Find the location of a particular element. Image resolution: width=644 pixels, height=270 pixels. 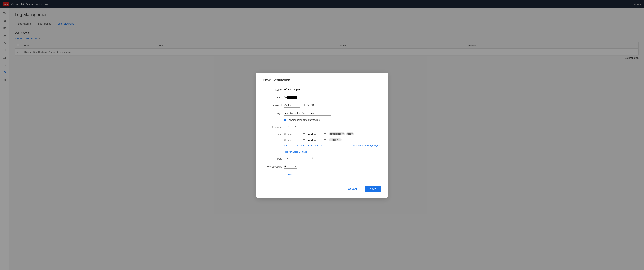

transport-row: Transport TCP UDP ℹ is located at coordinates (322, 127).